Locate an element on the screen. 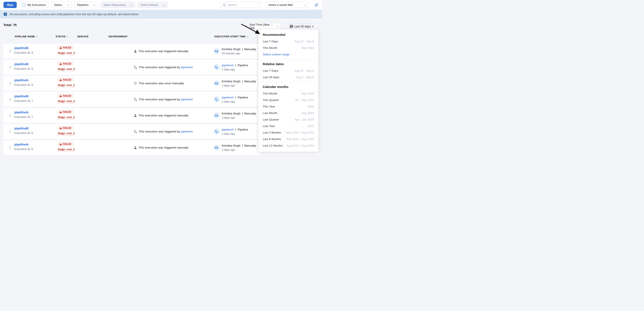  search-box is located at coordinates (240, 5).